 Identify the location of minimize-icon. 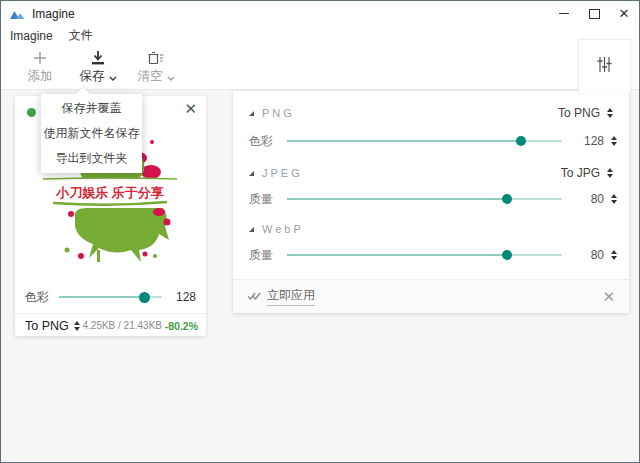
(564, 14).